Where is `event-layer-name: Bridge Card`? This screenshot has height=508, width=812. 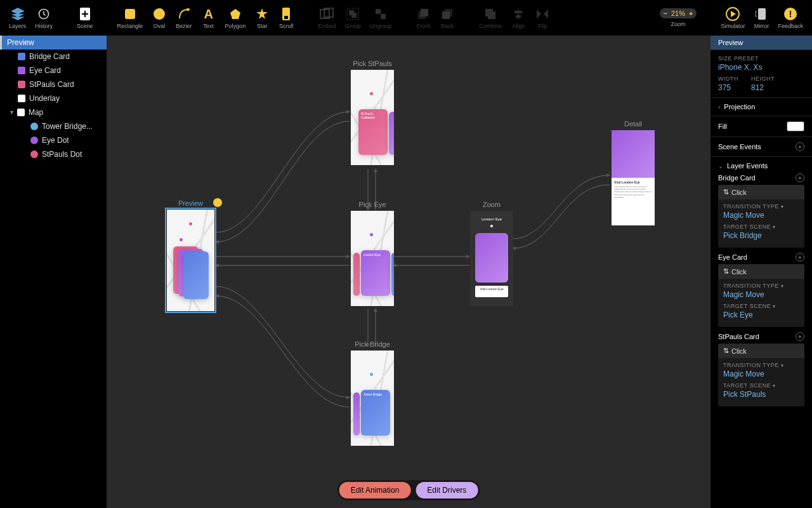 event-layer-name: Bridge Card is located at coordinates (737, 178).